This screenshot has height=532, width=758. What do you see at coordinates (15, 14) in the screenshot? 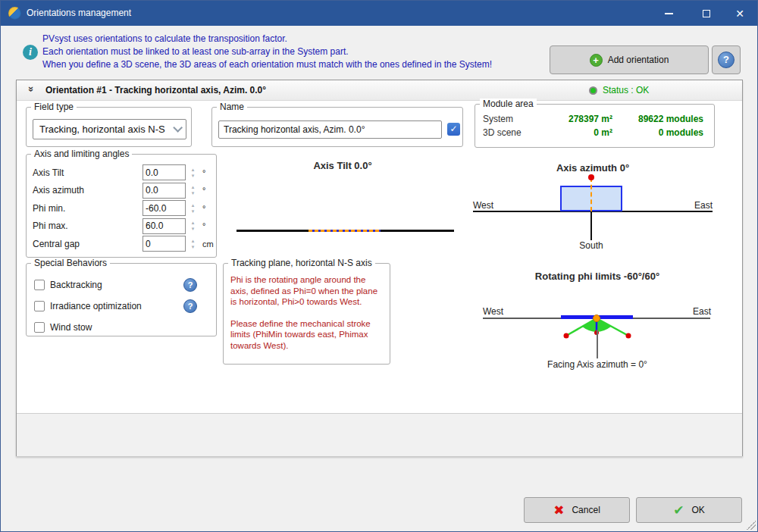
I see `pvsyst-app-icon` at bounding box center [15, 14].